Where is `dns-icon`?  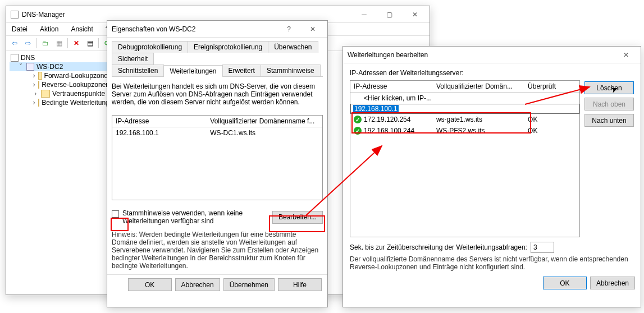 dns-icon is located at coordinates (15, 58).